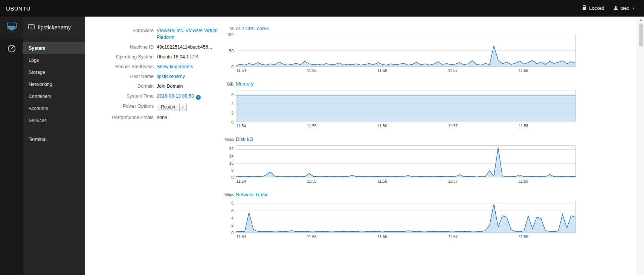 The width and height of the screenshot is (644, 275). I want to click on chart-header: MbpsNetwork Traffic, so click(400, 195).